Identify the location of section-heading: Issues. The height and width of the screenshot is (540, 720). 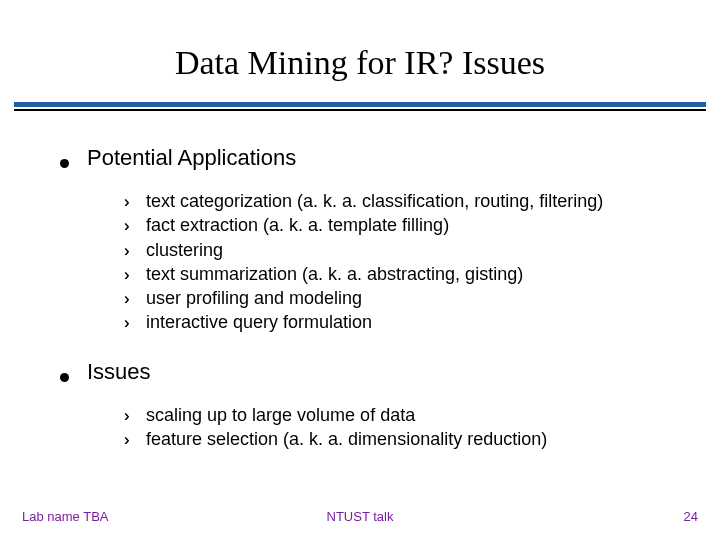
(380, 372).